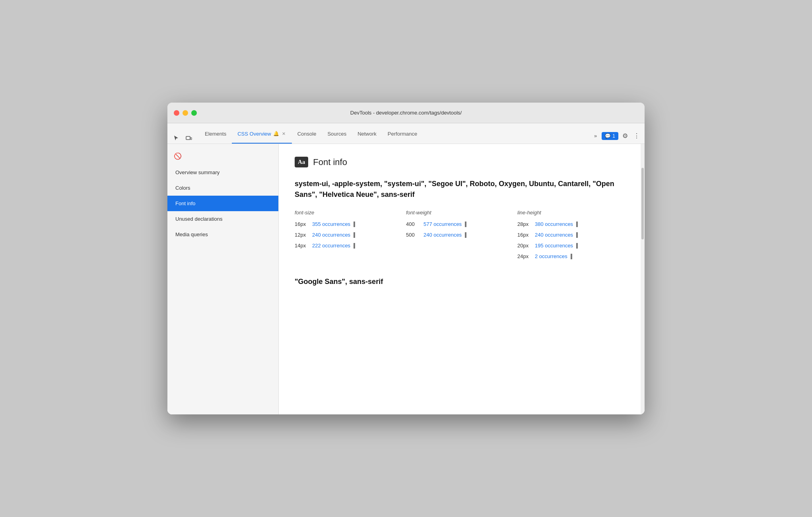 Image resolution: width=812 pixels, height=517 pixels. What do you see at coordinates (223, 156) in the screenshot?
I see `sidebar-top: 🚫` at bounding box center [223, 156].